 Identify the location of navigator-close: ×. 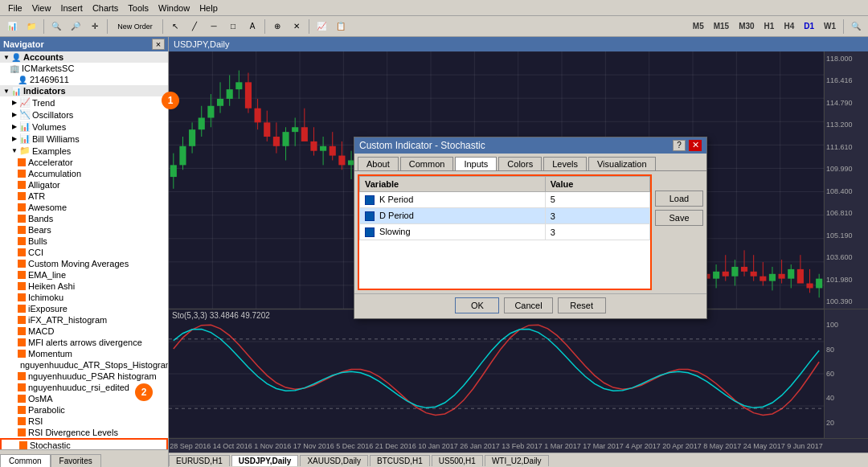
(158, 44).